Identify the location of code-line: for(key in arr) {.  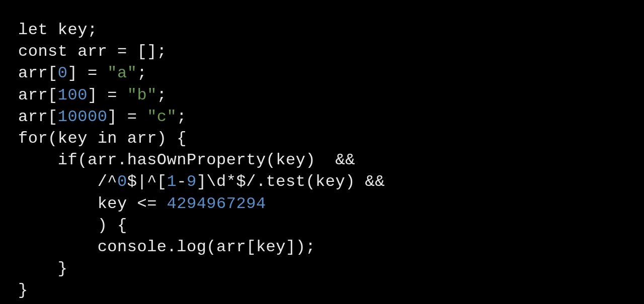
(103, 139).